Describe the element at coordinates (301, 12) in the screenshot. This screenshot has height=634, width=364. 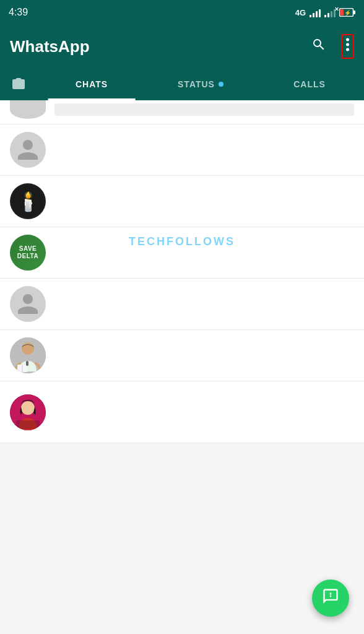
I see `network-label: 4G` at that location.